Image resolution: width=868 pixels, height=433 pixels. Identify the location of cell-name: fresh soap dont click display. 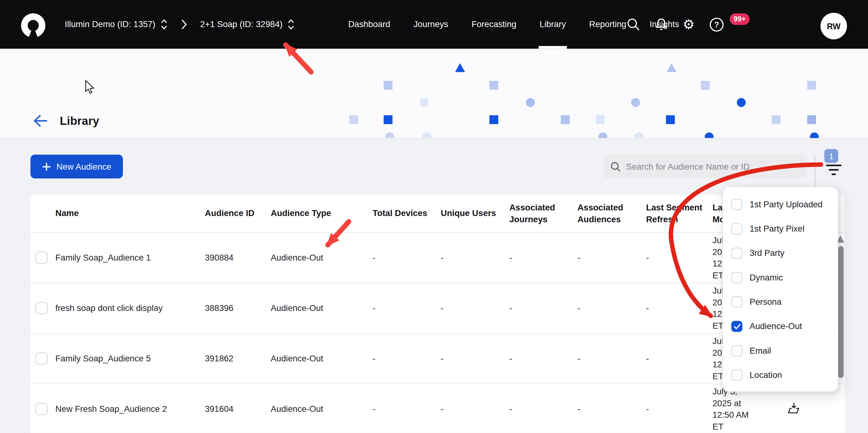
(130, 308).